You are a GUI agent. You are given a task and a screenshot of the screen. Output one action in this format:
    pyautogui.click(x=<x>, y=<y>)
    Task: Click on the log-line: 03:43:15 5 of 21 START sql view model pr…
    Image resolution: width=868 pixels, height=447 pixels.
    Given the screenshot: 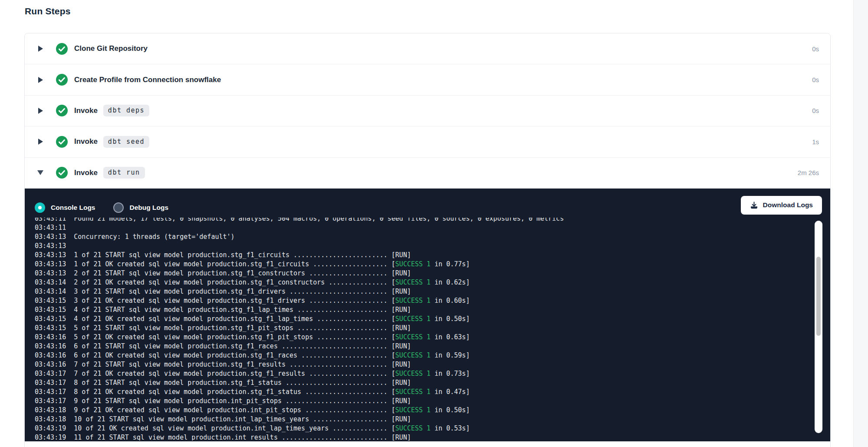 What is the action you would take?
    pyautogui.click(x=432, y=328)
    